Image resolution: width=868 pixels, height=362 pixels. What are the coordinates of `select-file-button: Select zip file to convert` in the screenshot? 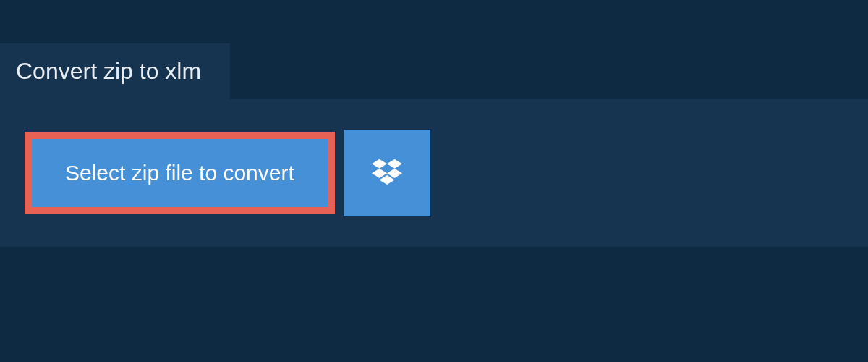 It's located at (179, 173).